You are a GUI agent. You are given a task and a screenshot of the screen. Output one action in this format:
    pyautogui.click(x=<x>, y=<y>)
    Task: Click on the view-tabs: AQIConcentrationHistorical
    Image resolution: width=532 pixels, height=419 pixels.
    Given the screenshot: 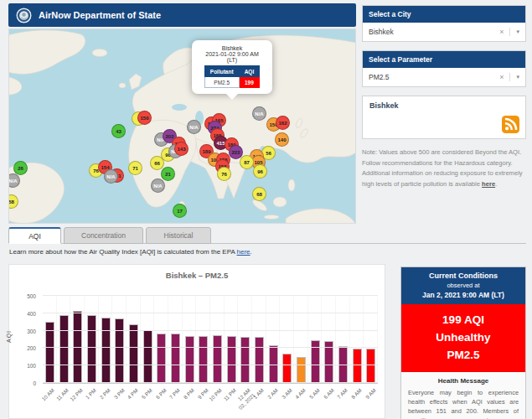 What is the action you would take?
    pyautogui.click(x=110, y=235)
    